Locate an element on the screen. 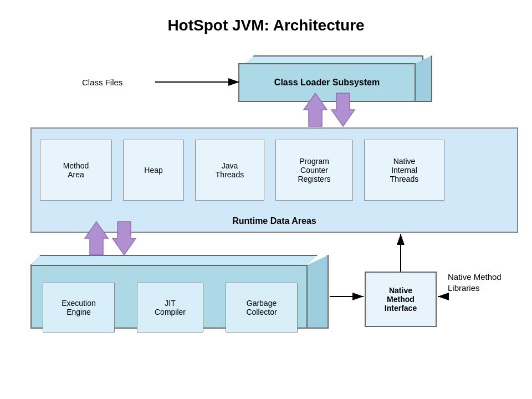 Image resolution: width=532 pixels, height=399 pixels. class-loader-side is located at coordinates (424, 79).